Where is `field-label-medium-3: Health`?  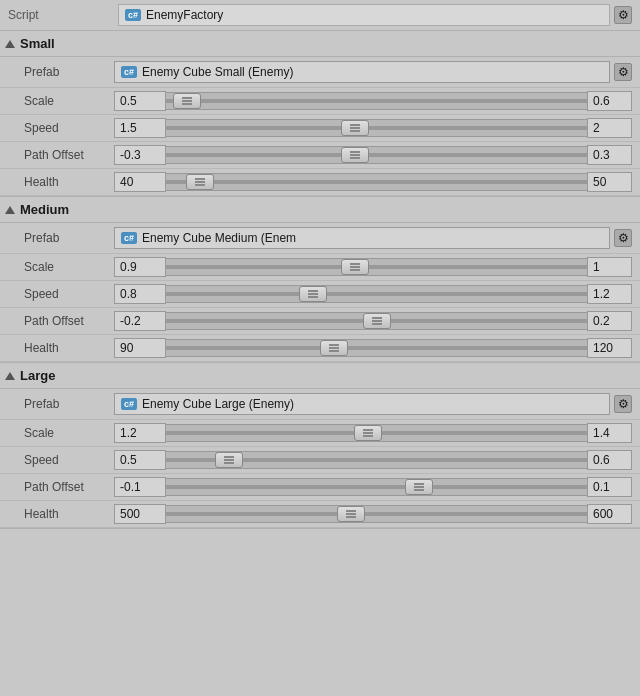 field-label-medium-3: Health is located at coordinates (69, 348).